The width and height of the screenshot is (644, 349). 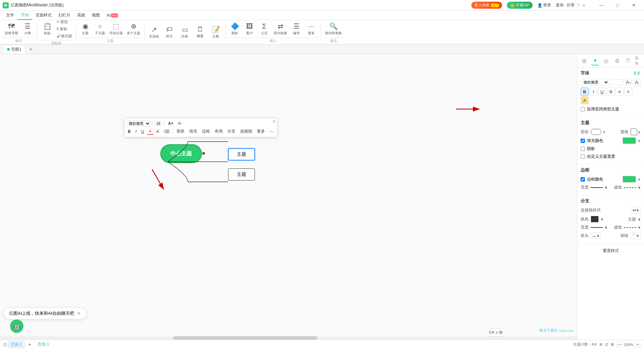 What do you see at coordinates (166, 132) in the screenshot?
I see `floating-erase: ⌫` at bounding box center [166, 132].